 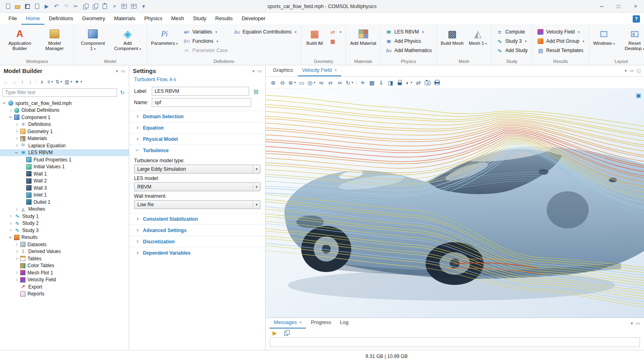 What do you see at coordinates (602, 6) in the screenshot?
I see `minimize-button: ─` at bounding box center [602, 6].